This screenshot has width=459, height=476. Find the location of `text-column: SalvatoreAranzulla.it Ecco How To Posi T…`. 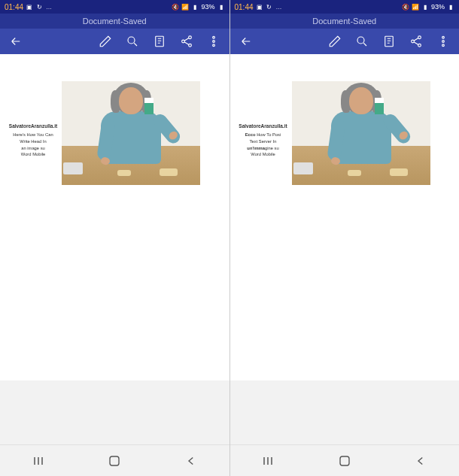

text-column: SalvatoreAranzulla.it Ecco How To Posi T… is located at coordinates (265, 120).